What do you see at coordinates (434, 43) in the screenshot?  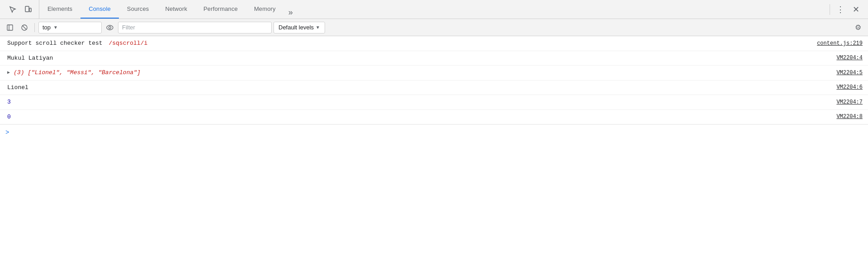 I see `console-row-1: Support scroll checker test /sqscroll/i …` at bounding box center [434, 43].